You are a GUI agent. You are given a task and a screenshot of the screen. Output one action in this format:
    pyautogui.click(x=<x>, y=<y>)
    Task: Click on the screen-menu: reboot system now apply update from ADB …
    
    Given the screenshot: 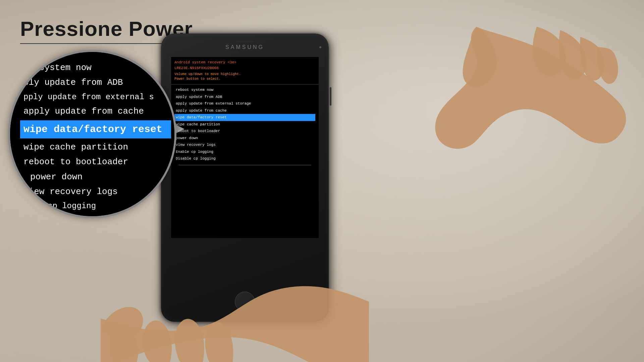 What is the action you would take?
    pyautogui.click(x=245, y=124)
    